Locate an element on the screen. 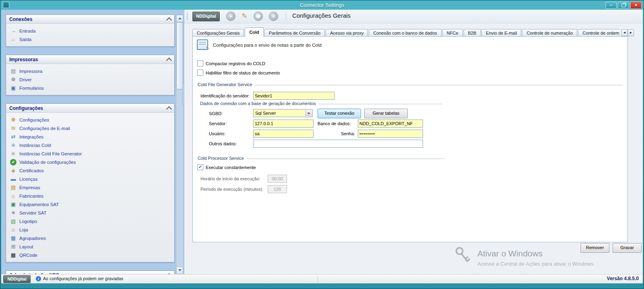 The height and width of the screenshot is (289, 644). sidebar-item-layout: ⊞Layout is located at coordinates (90, 246).